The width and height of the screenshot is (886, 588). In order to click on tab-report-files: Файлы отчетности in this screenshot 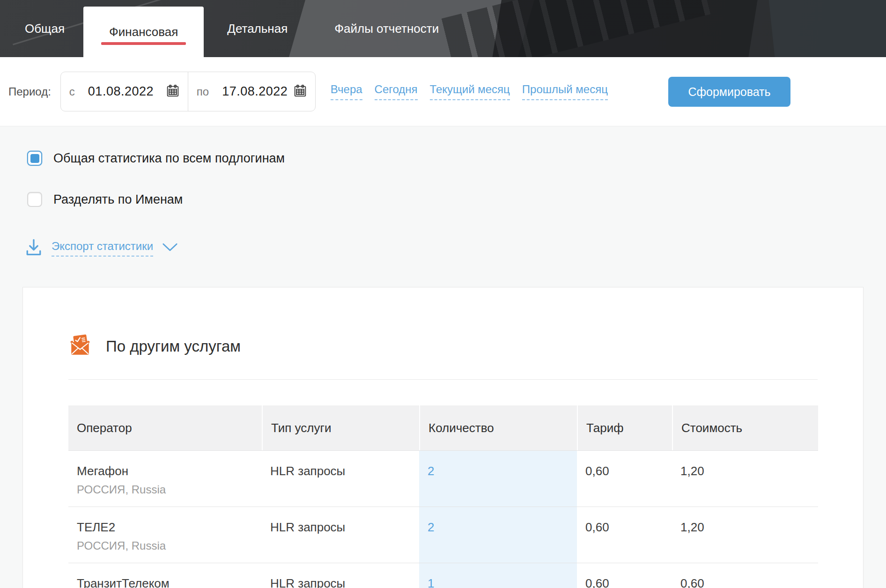, I will do `click(387, 29)`.